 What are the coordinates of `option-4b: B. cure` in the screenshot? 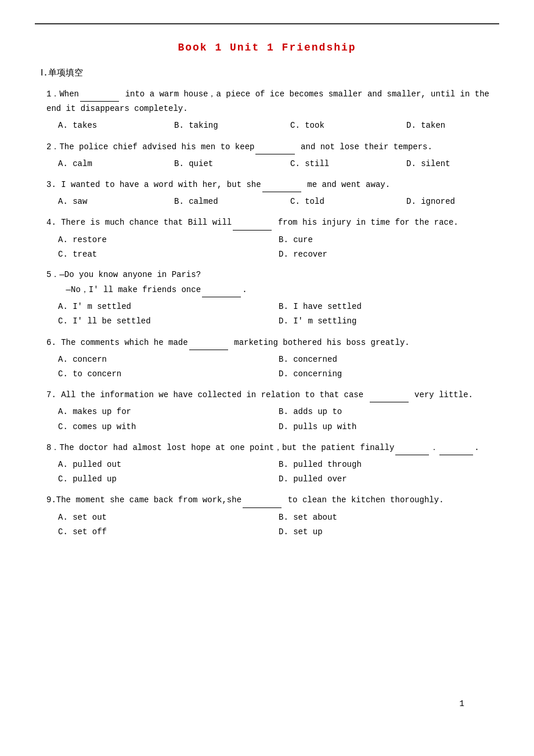 It's located at (389, 240).